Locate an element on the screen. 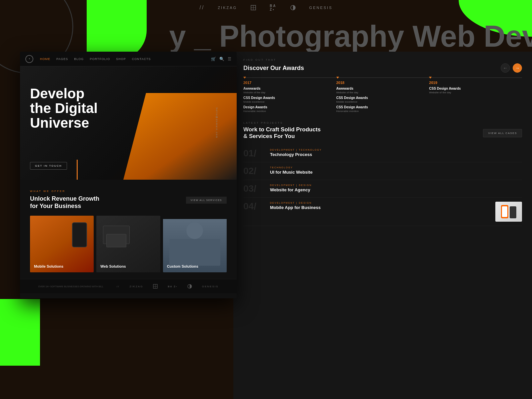  menu-icon: ☰ is located at coordinates (229, 59).